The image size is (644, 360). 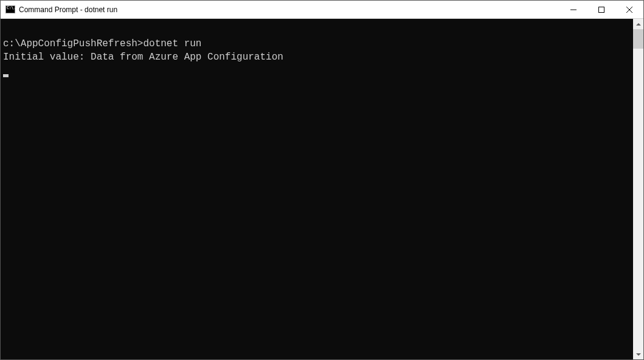 What do you see at coordinates (629, 10) in the screenshot?
I see `close-icon` at bounding box center [629, 10].